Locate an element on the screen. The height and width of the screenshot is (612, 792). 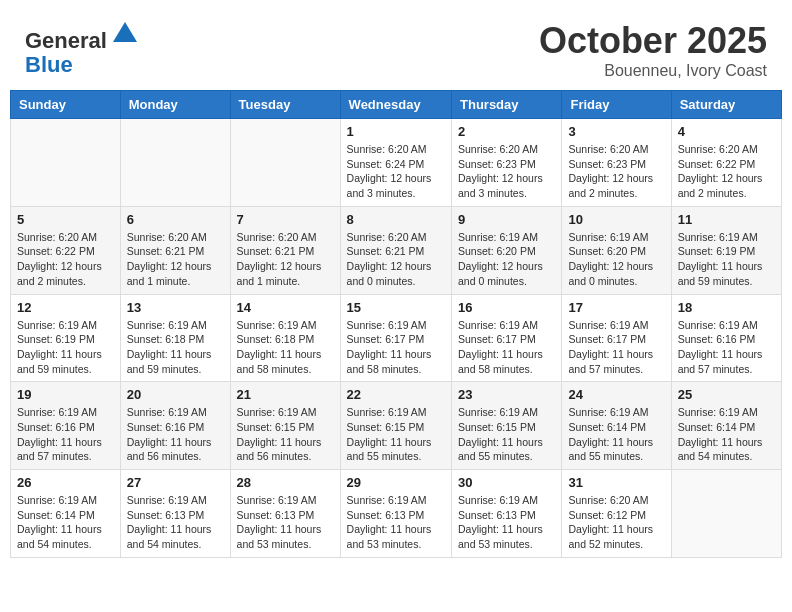
logo-icon is located at coordinates (125, 34).